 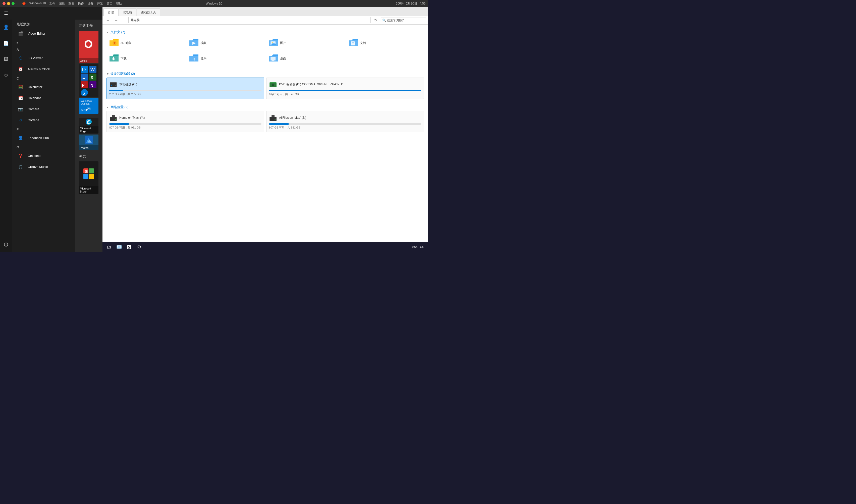 I want to click on tile-photos: Photos, so click(x=89, y=143).